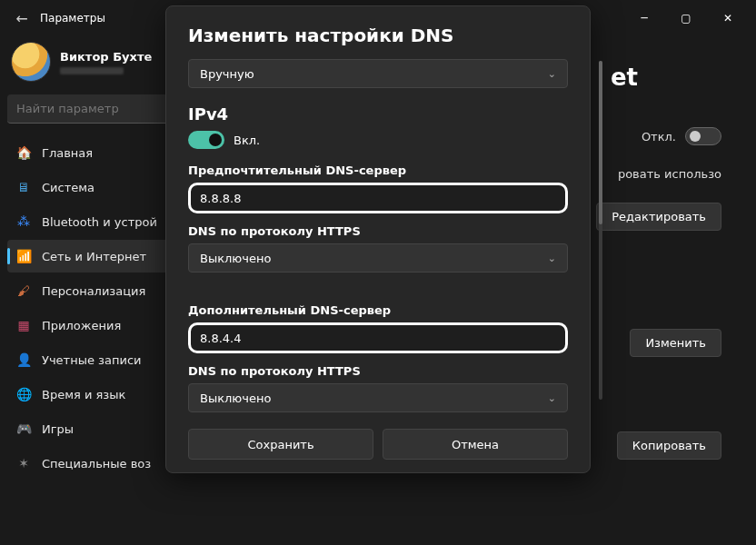 Image resolution: width=756 pixels, height=545 pixels. What do you see at coordinates (475, 444) in the screenshot?
I see `cancel-button: Отмена` at bounding box center [475, 444].